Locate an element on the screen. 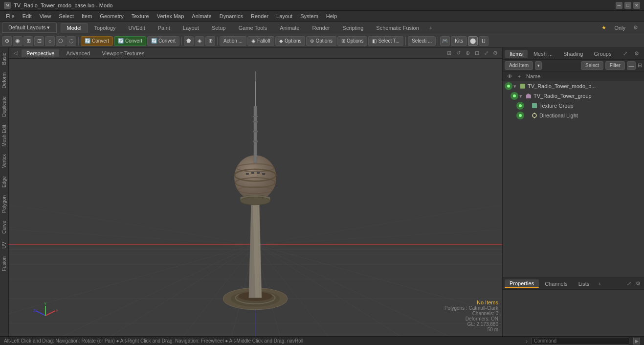  tb-icon-7: ◌ is located at coordinates (71, 41).